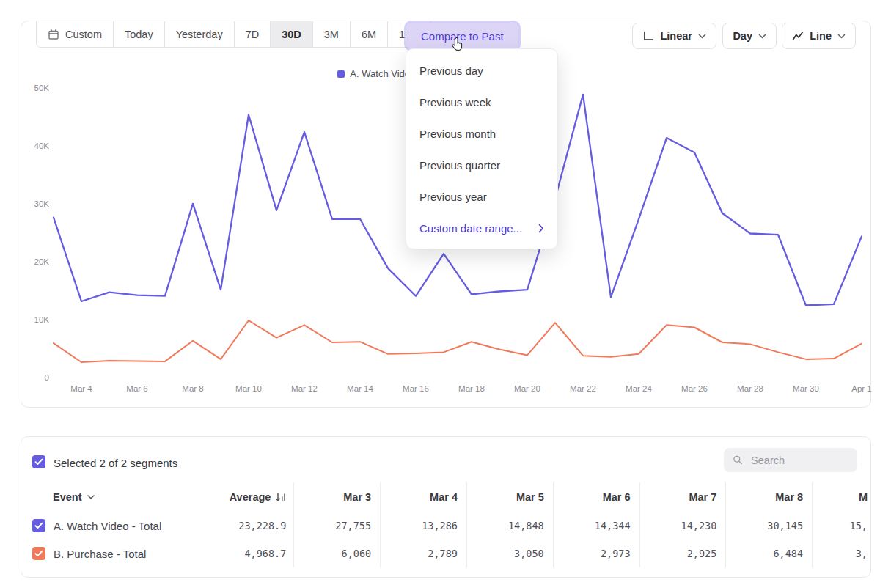 This screenshot has width=880, height=588. What do you see at coordinates (120, 497) in the screenshot?
I see `event-column-header: Event` at bounding box center [120, 497].